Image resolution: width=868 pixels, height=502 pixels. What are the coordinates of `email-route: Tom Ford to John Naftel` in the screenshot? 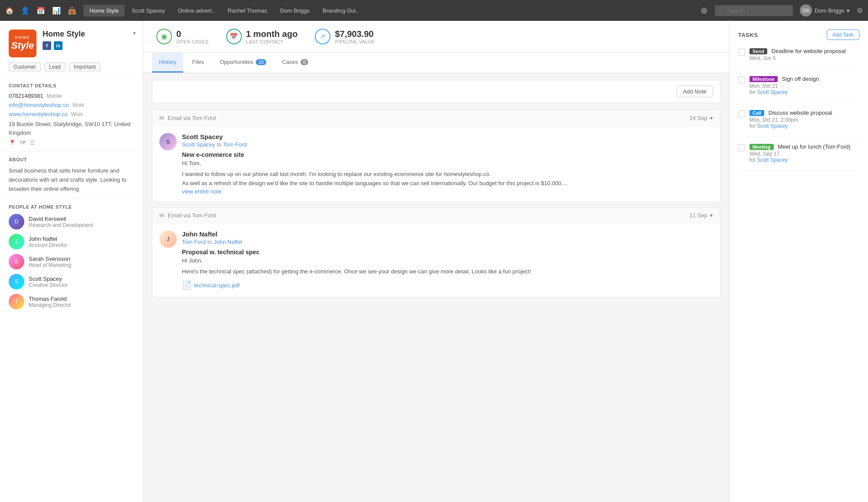 It's located at (447, 242).